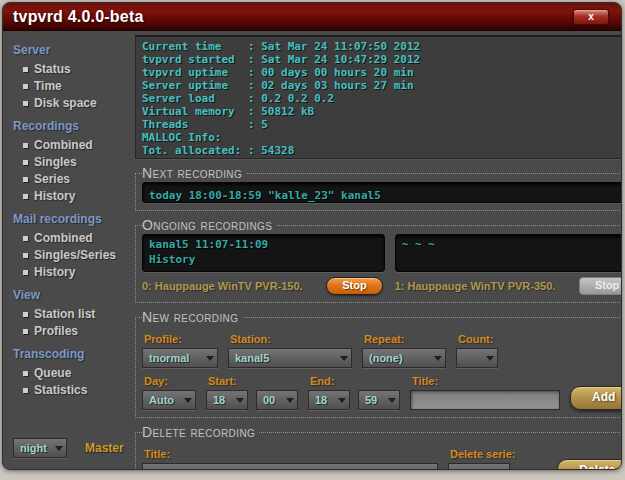 The width and height of the screenshot is (625, 480). I want to click on station-label: Station:, so click(291, 339).